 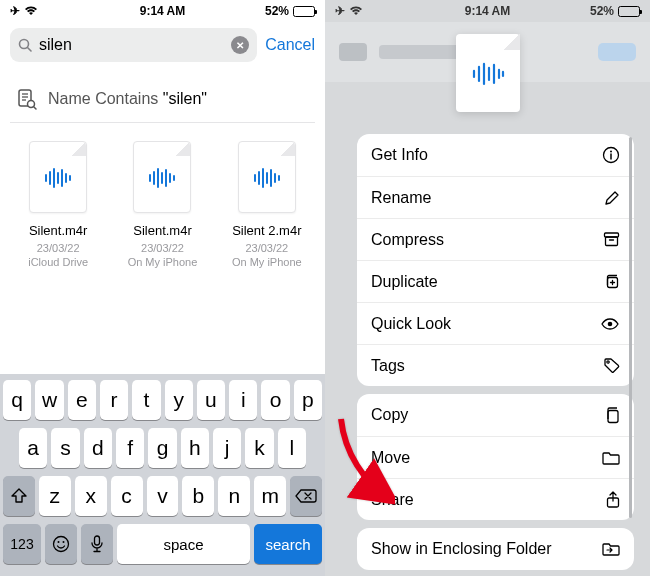 I want to click on key-l: l, so click(x=292, y=448).